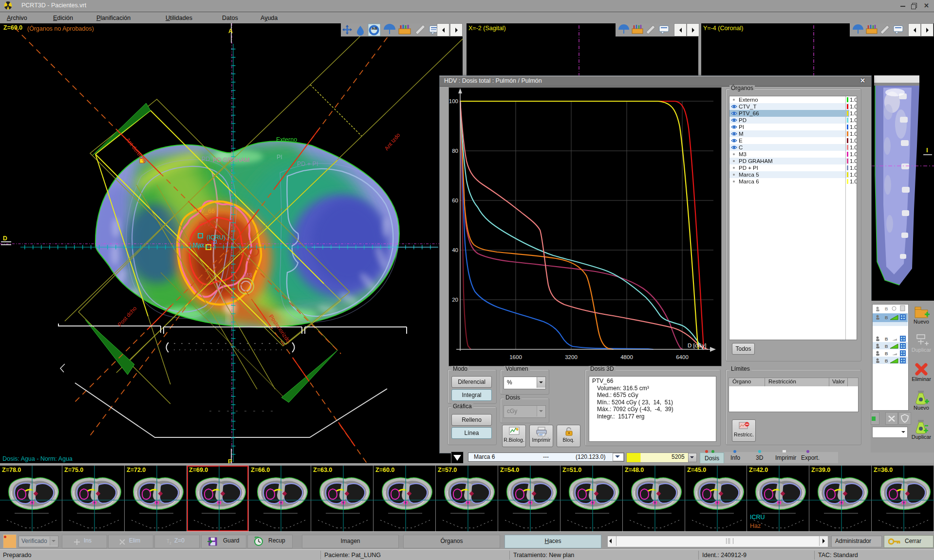 The image size is (934, 560). Describe the element at coordinates (455, 300) in the screenshot. I see `svg-text: 20` at that location.